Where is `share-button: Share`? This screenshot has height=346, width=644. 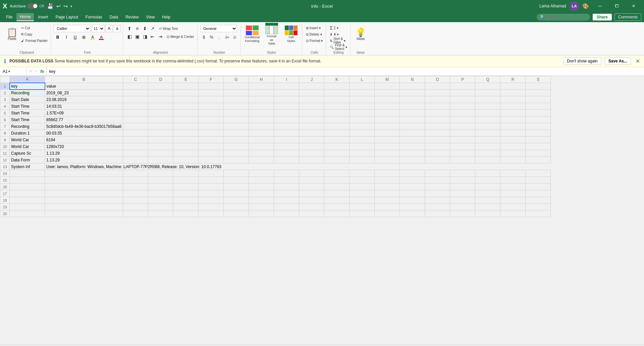
share-button: Share is located at coordinates (602, 17).